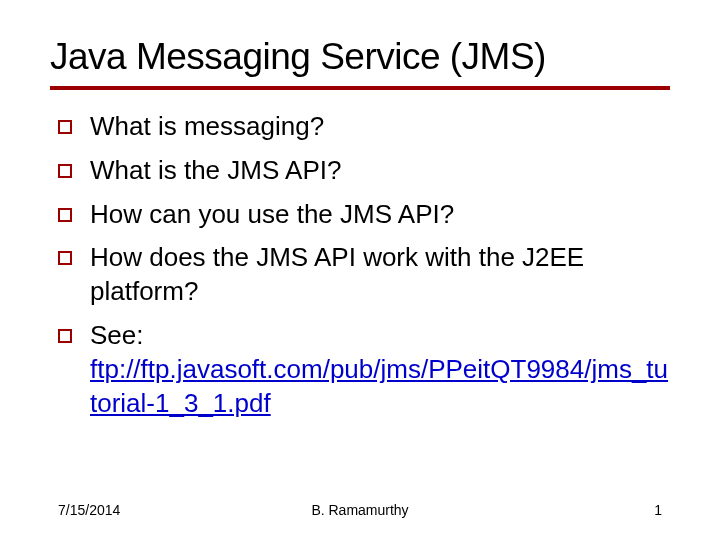 This screenshot has height=540, width=720. I want to click on bullet-text: How can you use the JMS API?, so click(380, 215).